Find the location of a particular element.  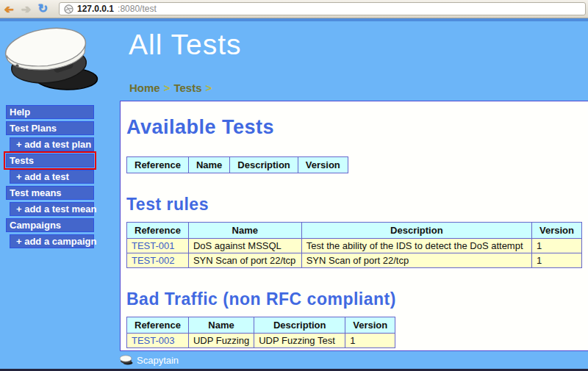

sidebar-item-test-means: Test means is located at coordinates (50, 192).